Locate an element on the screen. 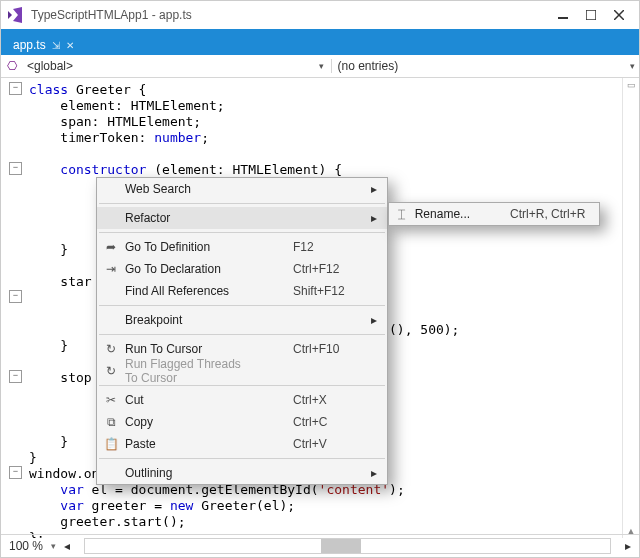  menu-copy: ⧉ Copy Ctrl+C is located at coordinates (242, 422).